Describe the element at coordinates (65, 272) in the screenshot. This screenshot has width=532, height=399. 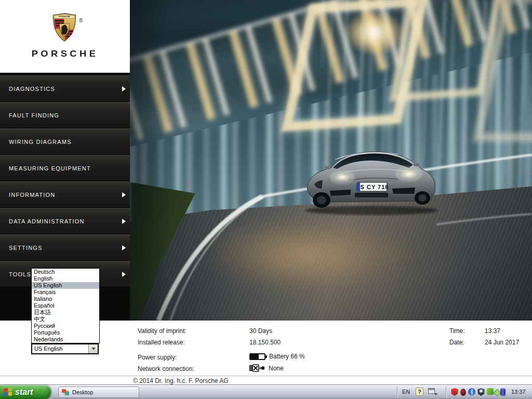
I see `language-option-deutsch: Deutsch` at that location.